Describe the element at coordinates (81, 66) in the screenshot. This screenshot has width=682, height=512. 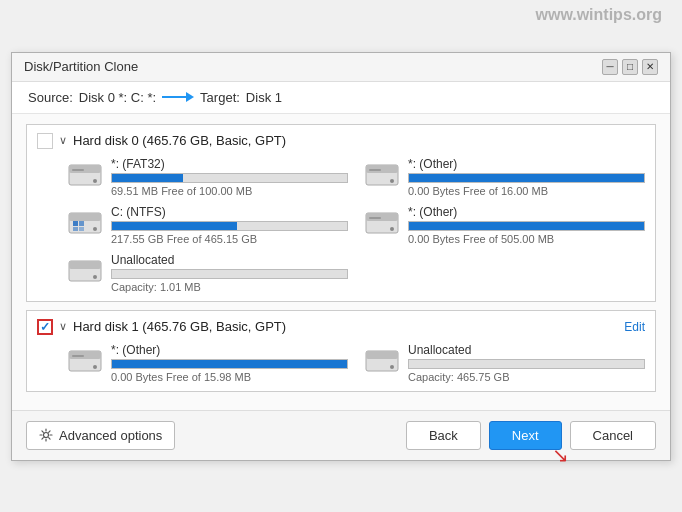
I see `window-title: Disk/Partition Clone` at that location.